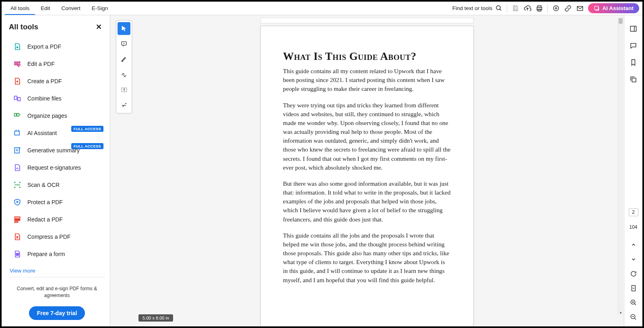  I want to click on scrollbar-thumb, so click(621, 21).